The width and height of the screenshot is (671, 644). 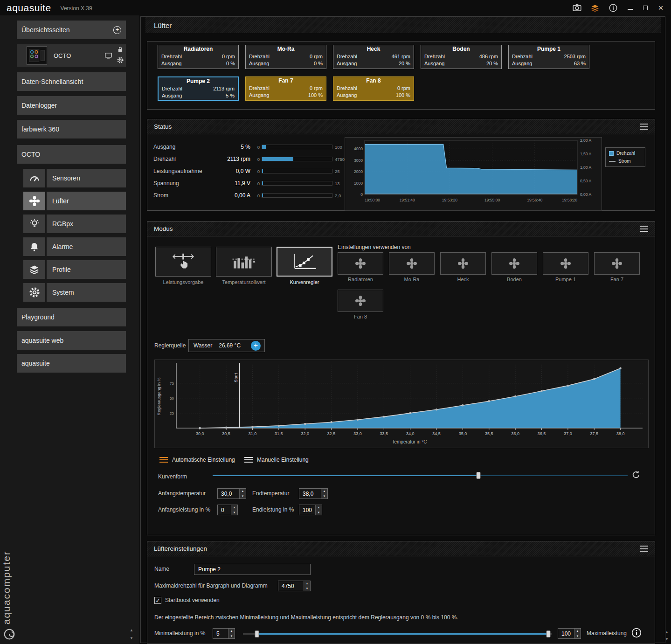 I want to click on overview-device-octo: OCTO, so click(x=71, y=55).